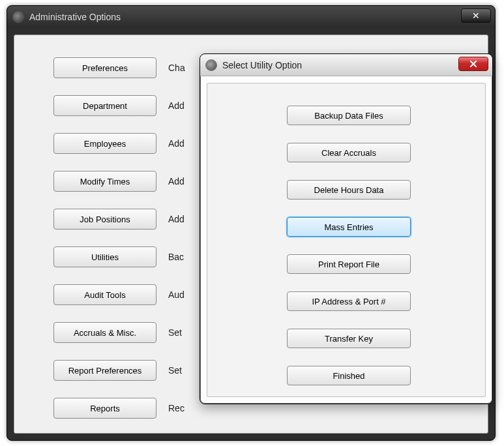 The image size is (504, 446). I want to click on admin-row-job-positions: Job Positions Add, so click(119, 219).